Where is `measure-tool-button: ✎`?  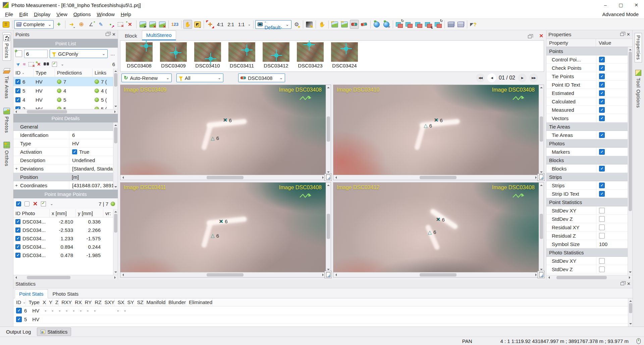
measure-tool-button: ✎ is located at coordinates (101, 24).